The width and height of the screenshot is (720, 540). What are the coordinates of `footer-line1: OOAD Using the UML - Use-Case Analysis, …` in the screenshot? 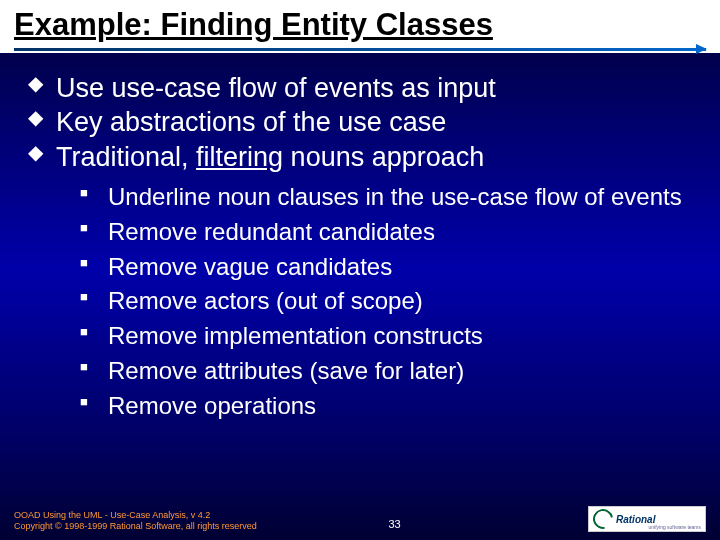 It's located at (136, 516).